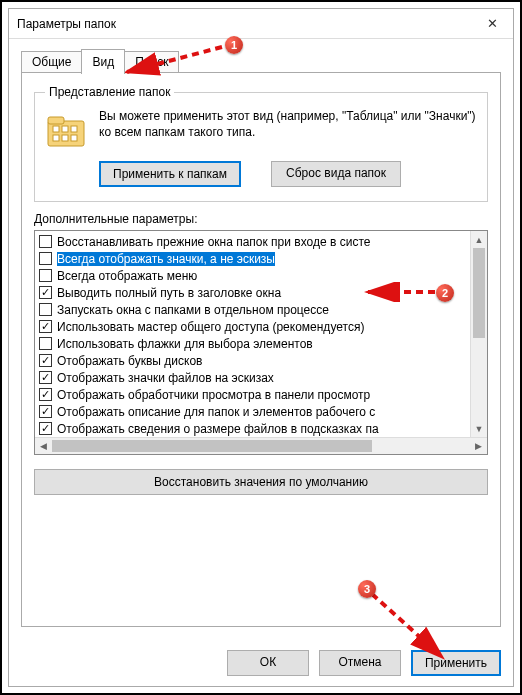 This screenshot has width=522, height=695. Describe the element at coordinates (252, 258) in the screenshot. I see `list-item: Всегда отображать значки, а не эскизы` at that location.